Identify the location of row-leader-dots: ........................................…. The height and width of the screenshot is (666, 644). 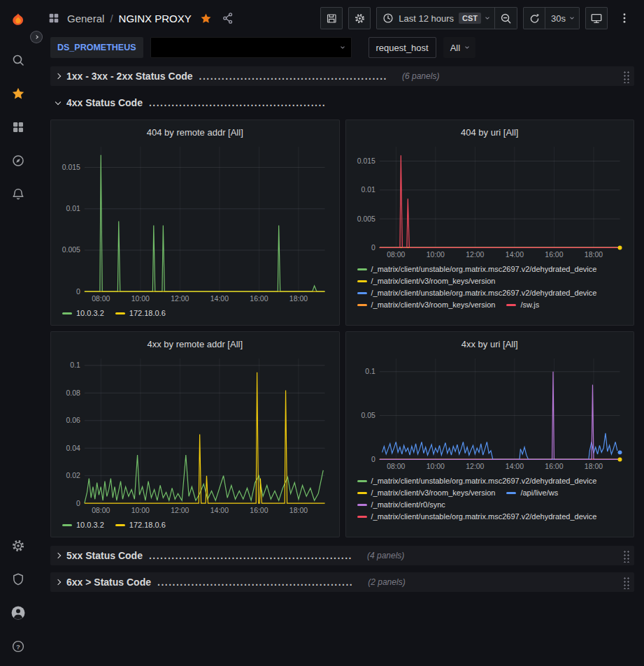
(255, 582).